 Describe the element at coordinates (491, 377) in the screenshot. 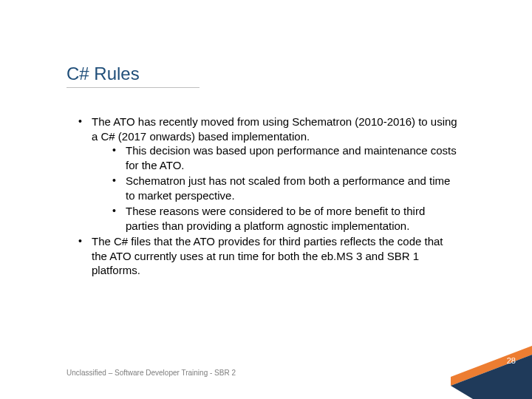

I see `navy-triangle` at that location.